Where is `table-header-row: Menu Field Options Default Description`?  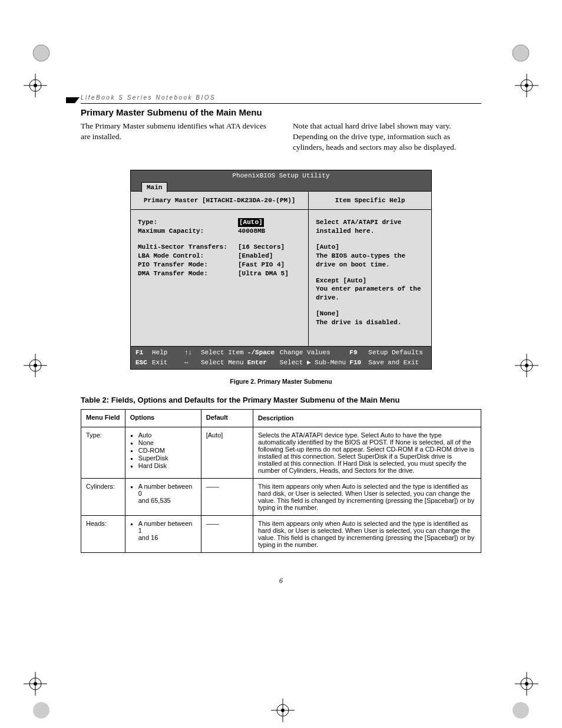 table-header-row: Menu Field Options Default Description is located at coordinates (282, 419).